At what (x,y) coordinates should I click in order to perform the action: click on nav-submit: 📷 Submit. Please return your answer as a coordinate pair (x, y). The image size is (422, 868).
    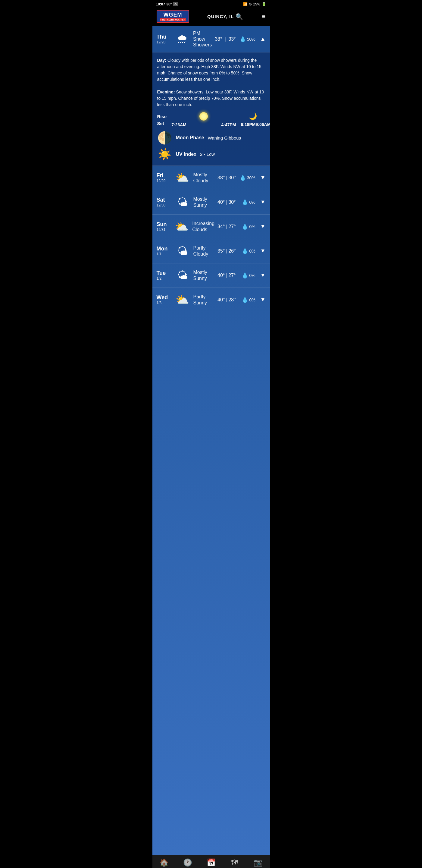
    Looking at the image, I should click on (258, 863).